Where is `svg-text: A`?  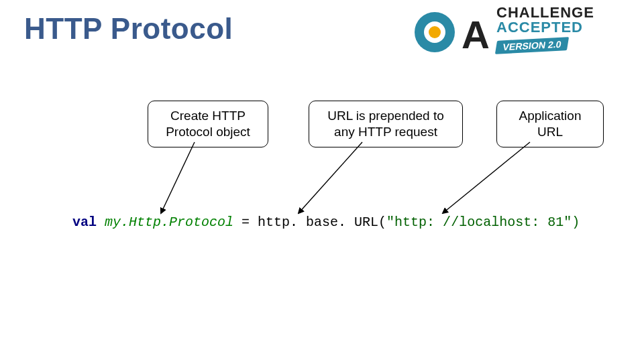
svg-text: A is located at coordinates (476, 35).